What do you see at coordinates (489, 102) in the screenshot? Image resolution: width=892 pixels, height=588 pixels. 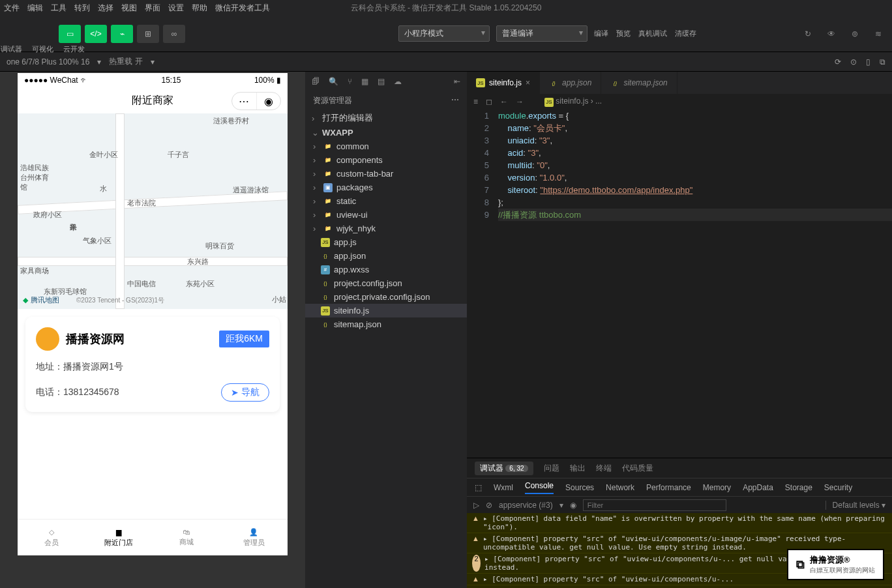 I see `bookmark-icon: ◻` at bounding box center [489, 102].